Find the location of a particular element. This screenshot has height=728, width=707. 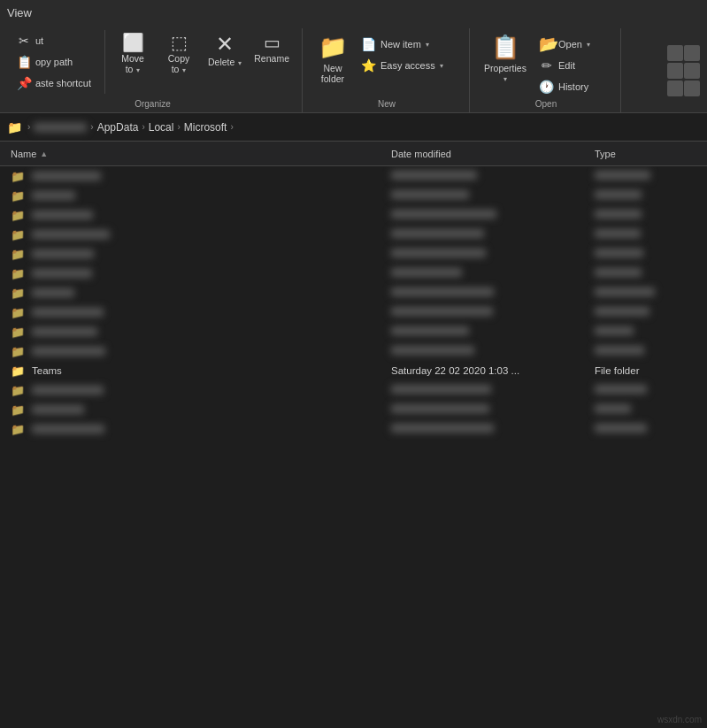

table-row: 📁blurred8blurred dateblurred is located at coordinates (354, 312).